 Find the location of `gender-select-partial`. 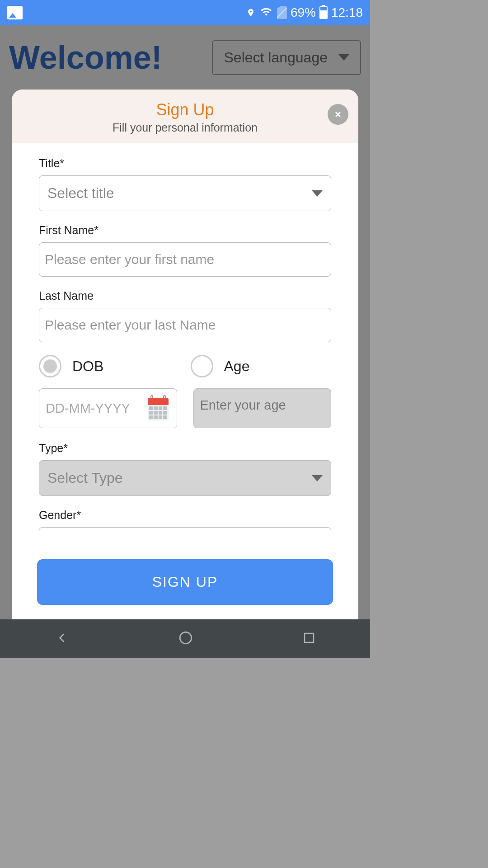

gender-select-partial is located at coordinates (185, 529).